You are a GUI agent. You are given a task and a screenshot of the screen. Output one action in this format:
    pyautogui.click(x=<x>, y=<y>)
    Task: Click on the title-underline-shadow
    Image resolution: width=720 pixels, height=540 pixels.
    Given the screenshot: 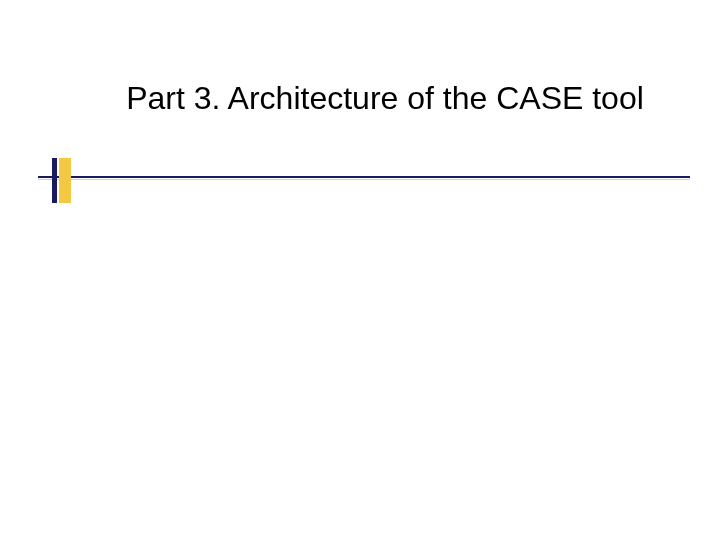 What is the action you would take?
    pyautogui.click(x=364, y=180)
    